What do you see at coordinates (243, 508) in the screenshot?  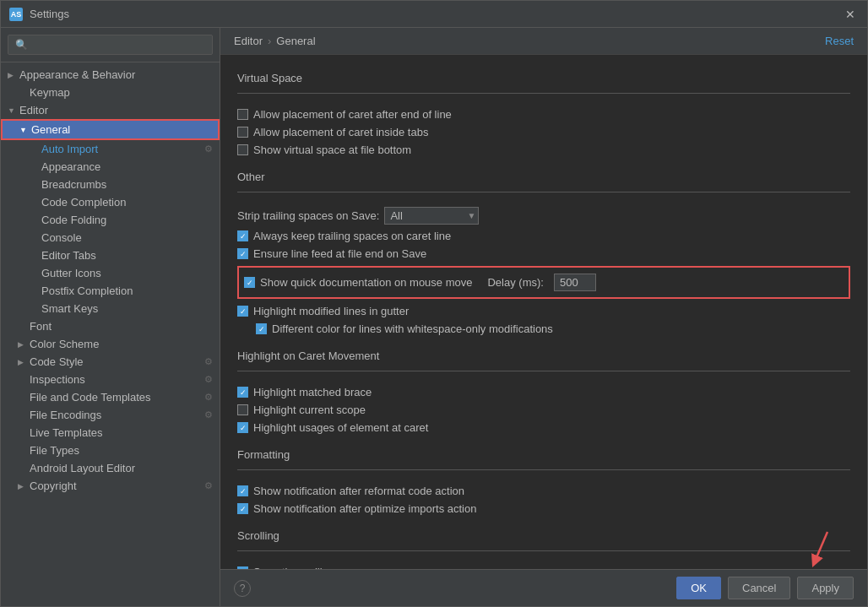 I see `checkbox-show-optimize-notification` at bounding box center [243, 508].